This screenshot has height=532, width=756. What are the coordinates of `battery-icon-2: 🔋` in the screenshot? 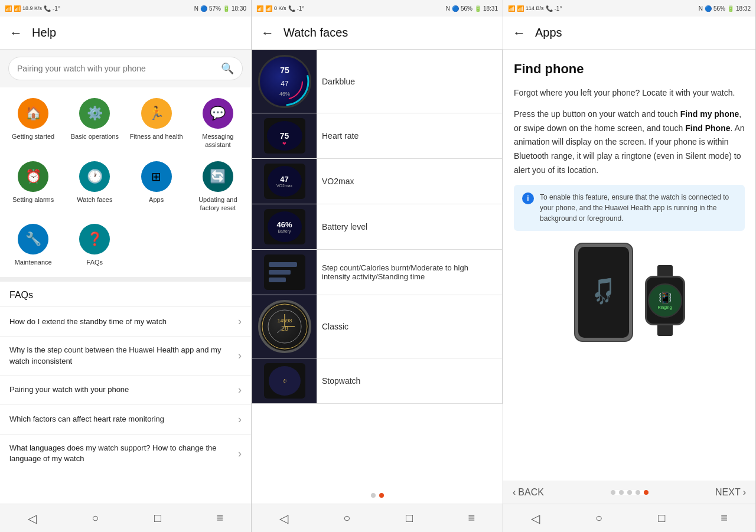 It's located at (478, 8).